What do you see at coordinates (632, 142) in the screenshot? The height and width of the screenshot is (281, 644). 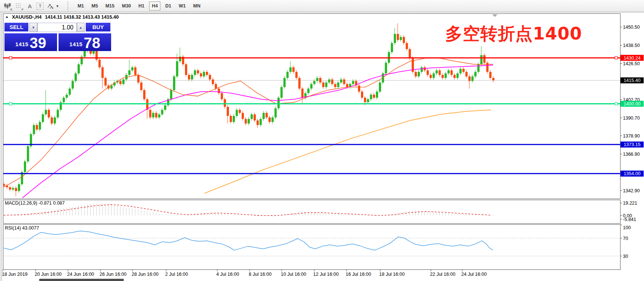 I see `price-axis` at bounding box center [632, 142].